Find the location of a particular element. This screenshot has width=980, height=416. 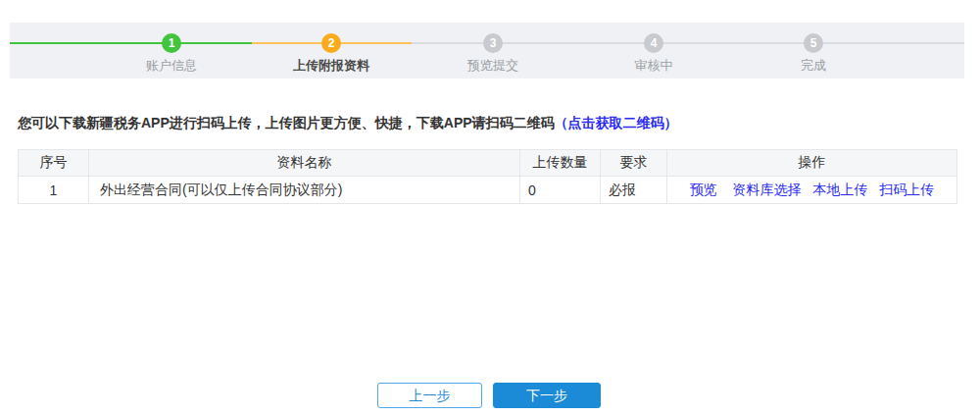

step-2-label: 上传附报资料 is located at coordinates (331, 66).